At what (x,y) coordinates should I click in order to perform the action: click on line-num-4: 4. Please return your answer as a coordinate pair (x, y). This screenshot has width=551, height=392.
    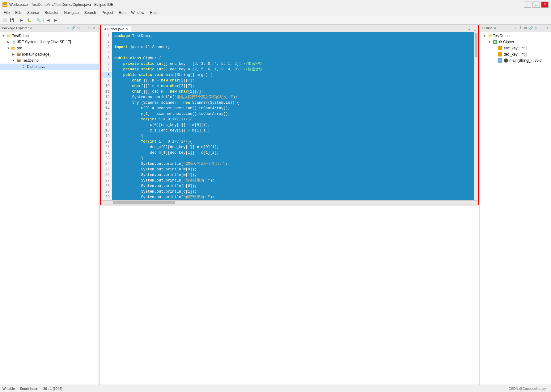
    Looking at the image, I should click on (106, 53).